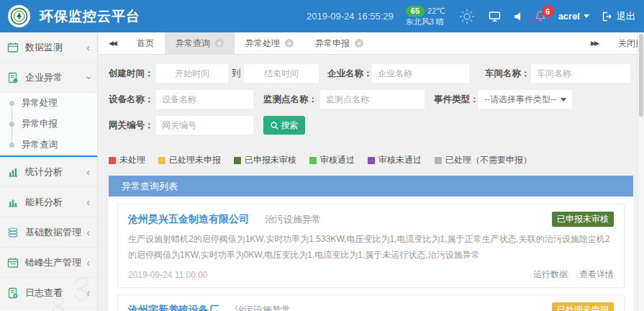  Describe the element at coordinates (49, 48) in the screenshot. I see `sidebar-item-data-monitoring: 数据监测 ‹` at that location.